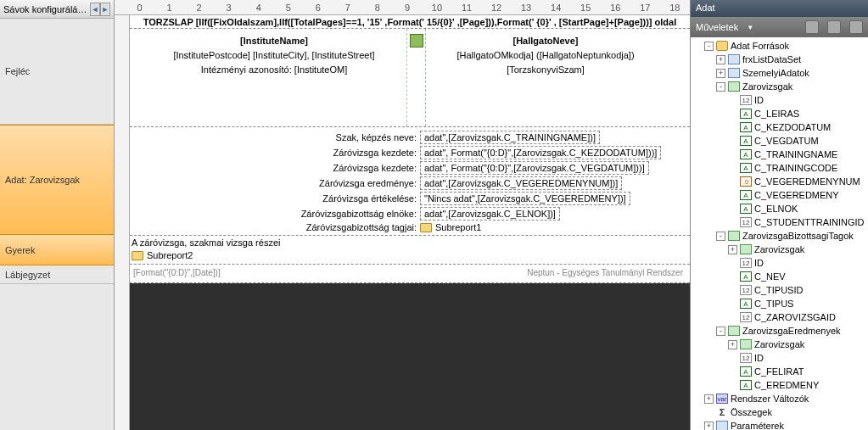  I want to click on subreport1: Subreport1, so click(451, 227).